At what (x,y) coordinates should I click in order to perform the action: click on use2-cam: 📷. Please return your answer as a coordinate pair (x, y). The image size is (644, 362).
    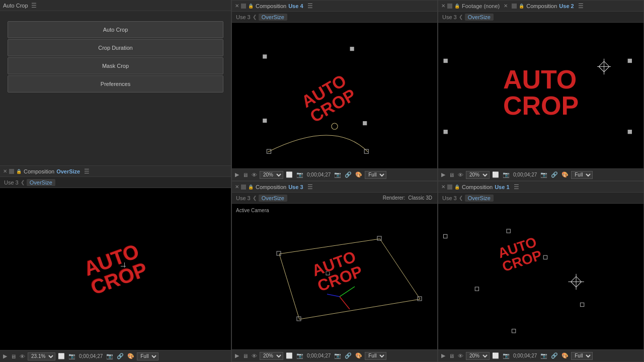
    Looking at the image, I should click on (506, 175).